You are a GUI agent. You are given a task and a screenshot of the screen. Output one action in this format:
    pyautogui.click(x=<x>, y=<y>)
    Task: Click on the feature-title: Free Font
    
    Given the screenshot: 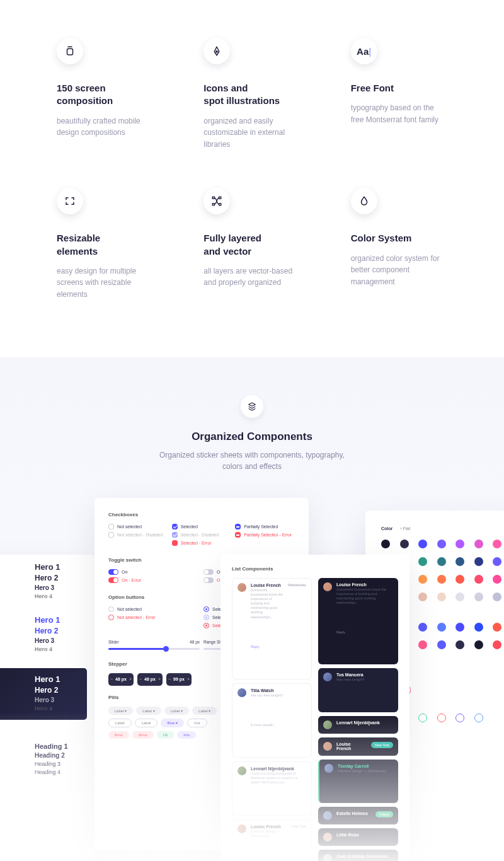 What is the action you would take?
    pyautogui.click(x=399, y=88)
    